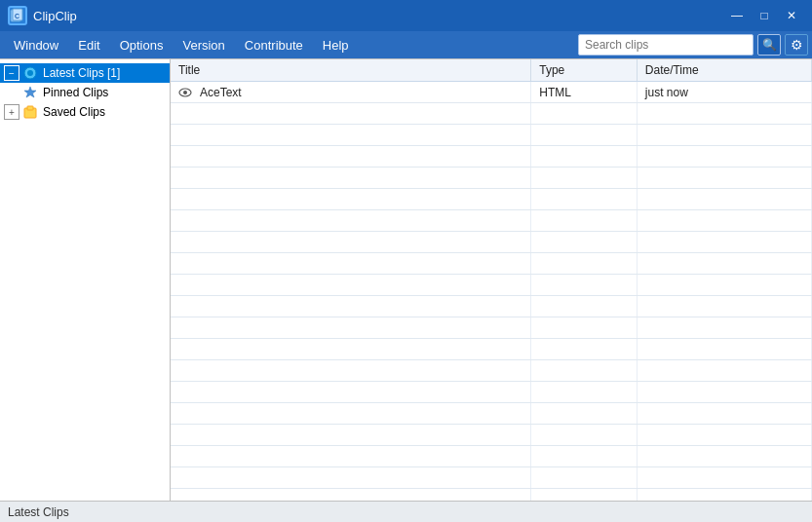  Describe the element at coordinates (85, 73) in the screenshot. I see `sidebar-item-latest-clips: − Latest Clips [1]` at that location.